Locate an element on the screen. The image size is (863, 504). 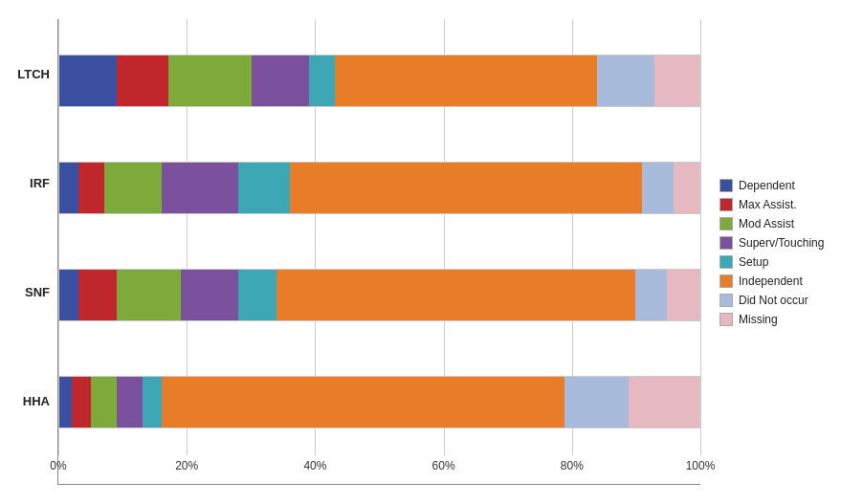
legend-item: Did Not occur is located at coordinates (786, 300).